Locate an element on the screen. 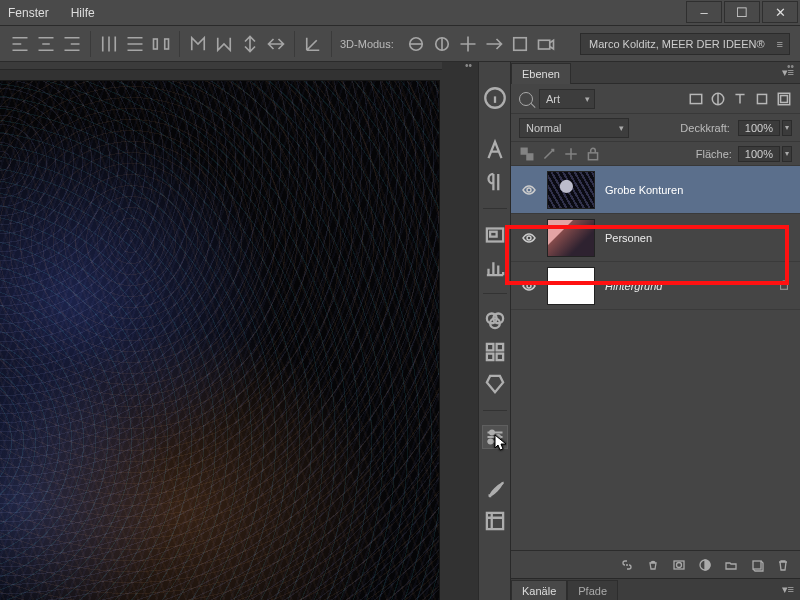  3d-slide-icon is located at coordinates (494, 44).